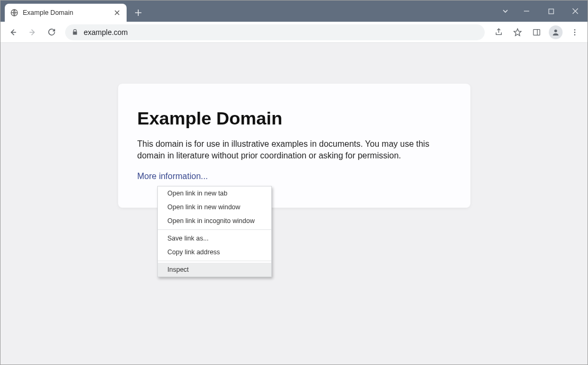 The image size is (588, 365). What do you see at coordinates (215, 238) in the screenshot?
I see `ctx-save-link-as: Save link as...` at bounding box center [215, 238].